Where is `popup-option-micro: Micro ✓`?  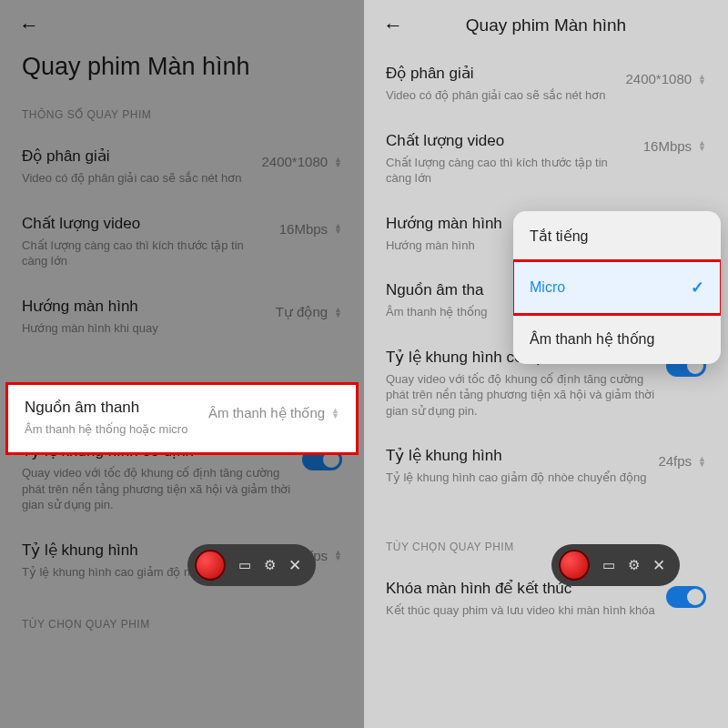
popup-option-micro: Micro ✓ is located at coordinates (617, 288).